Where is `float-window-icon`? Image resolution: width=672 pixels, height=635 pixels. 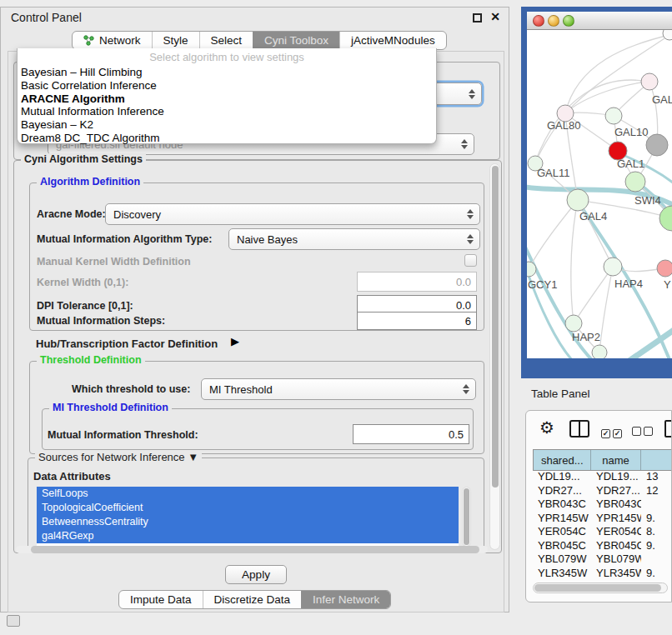
float-window-icon is located at coordinates (477, 18).